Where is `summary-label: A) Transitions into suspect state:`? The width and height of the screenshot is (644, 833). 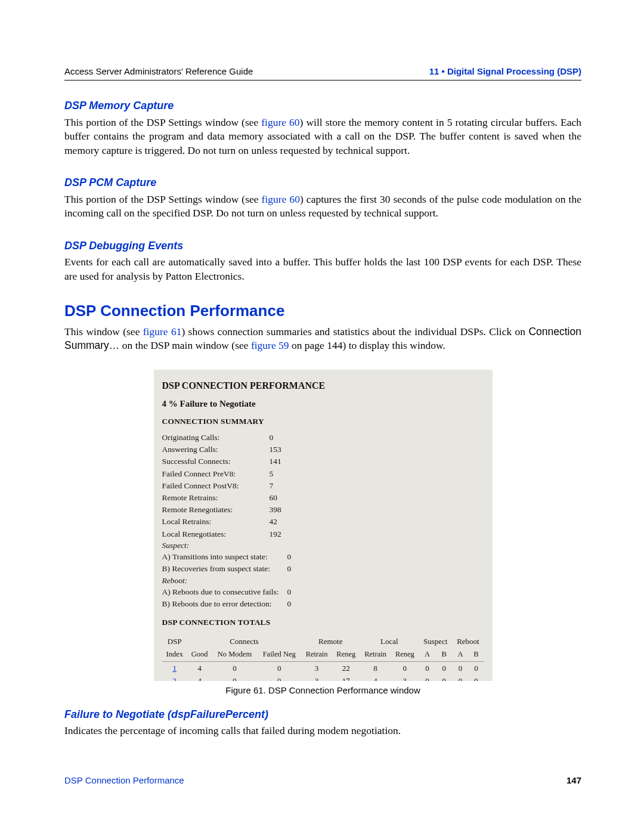 summary-label: A) Transitions into suspect state: is located at coordinates (225, 557).